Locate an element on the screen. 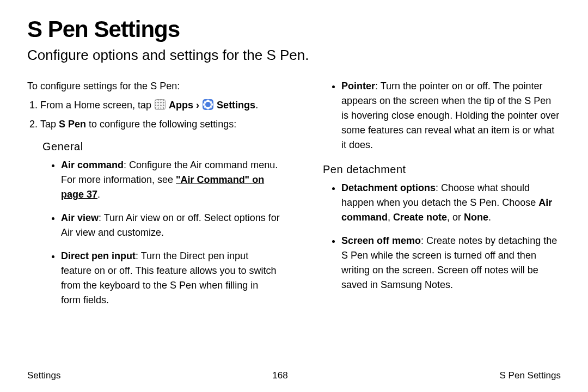  item-pointer: Pointer: Turn the pointer on or off. The… is located at coordinates (451, 115).